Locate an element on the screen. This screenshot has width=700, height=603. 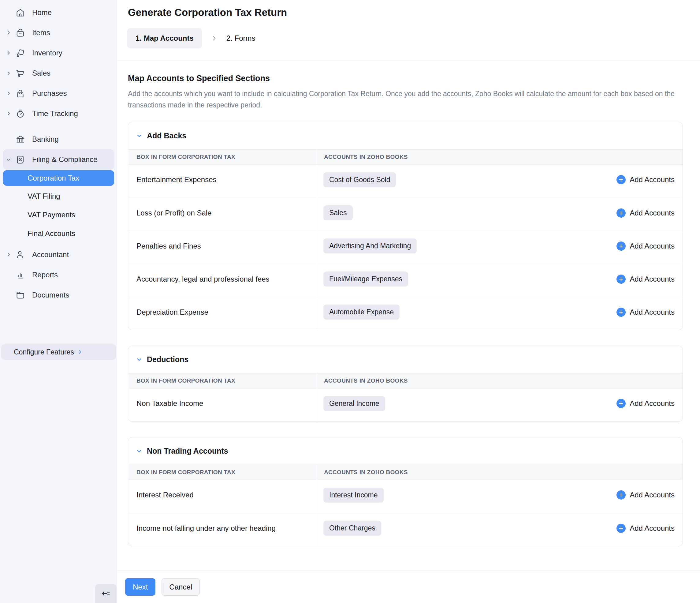
accounts-cell: Automobile ExpenseAdd Accounts is located at coordinates (499, 314).